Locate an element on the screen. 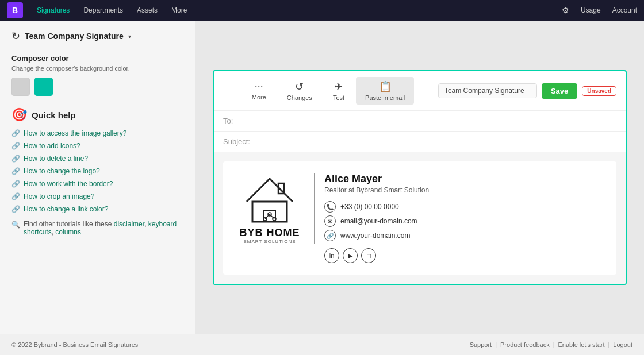  quick-help-header: 🎯 Quick help is located at coordinates (98, 115).